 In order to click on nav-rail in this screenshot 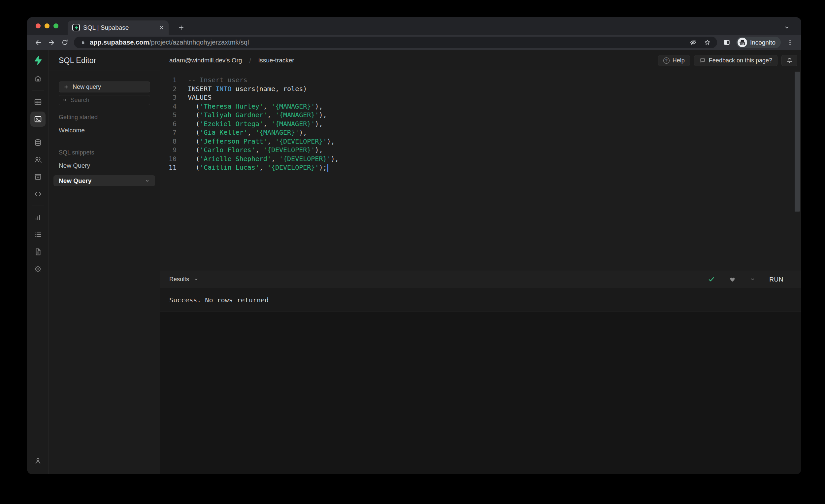, I will do `click(38, 262)`.